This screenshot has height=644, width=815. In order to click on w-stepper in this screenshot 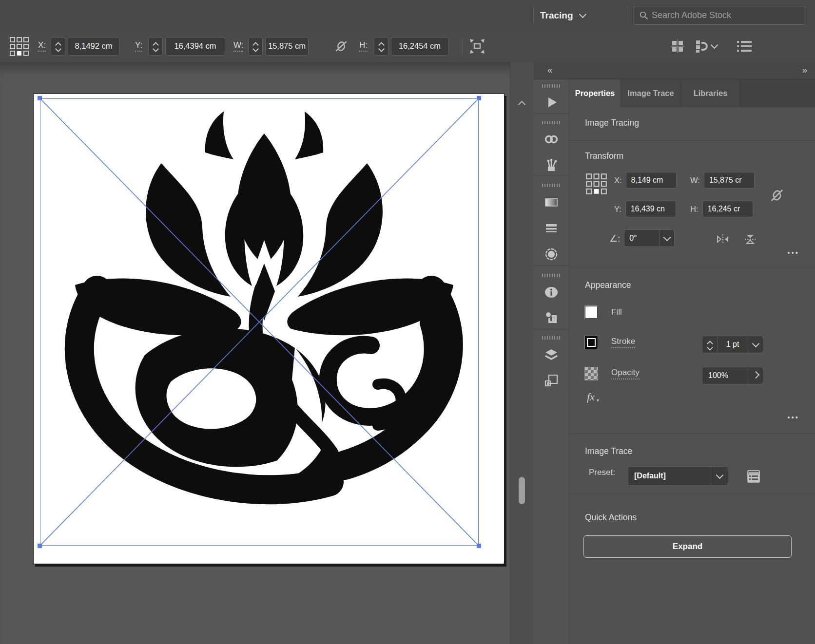, I will do `click(255, 46)`.